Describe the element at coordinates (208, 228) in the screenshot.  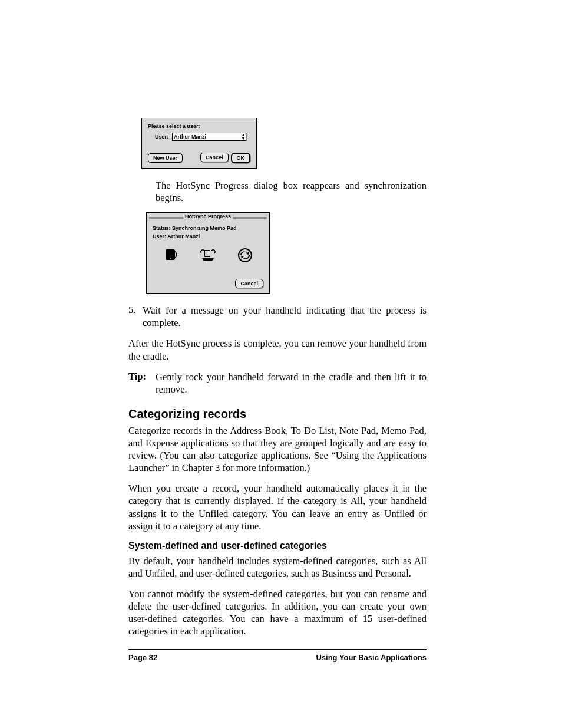
I see `progress-status: Status: Synchronizing Memo Pad` at that location.